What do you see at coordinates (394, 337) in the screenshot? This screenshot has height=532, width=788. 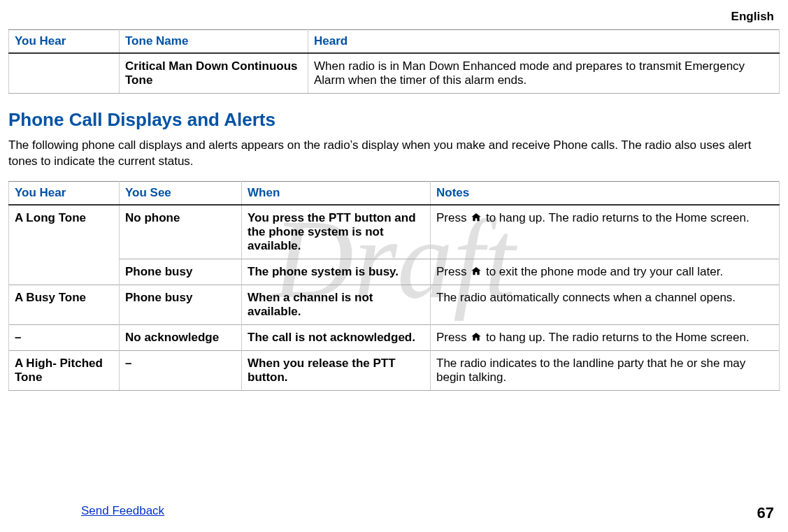 I see `table-row: – No acknowl­edge The call is not acknow…` at bounding box center [394, 337].